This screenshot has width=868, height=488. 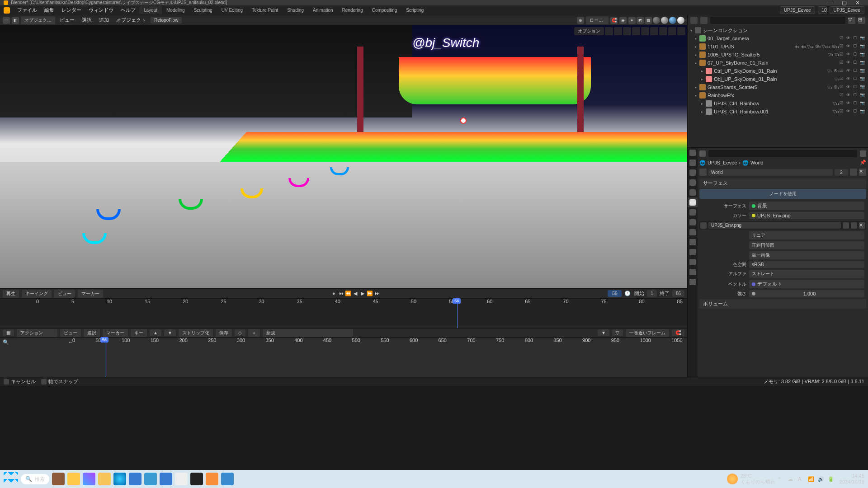 I want to click on taskbar-weather: 28°C くもりのち晴れ, so click(x=751, y=479).